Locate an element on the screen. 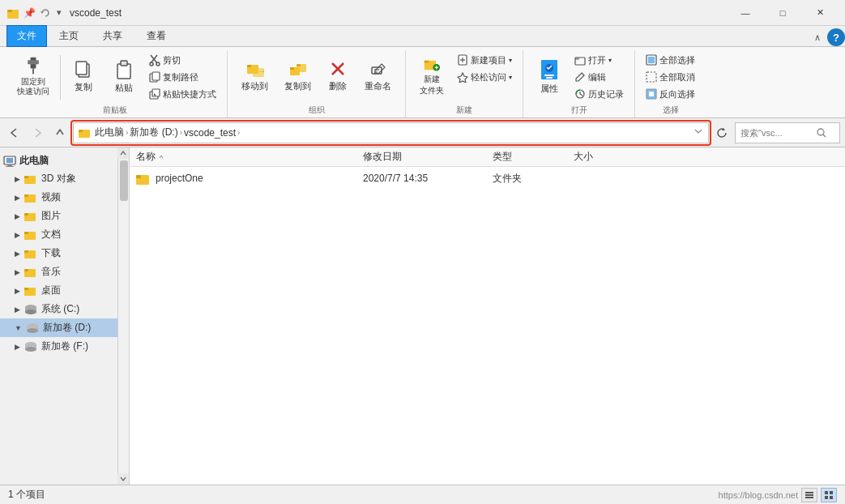 This screenshot has height=504, width=845. easy-access-button: 轻松访问 ▾ is located at coordinates (484, 77).